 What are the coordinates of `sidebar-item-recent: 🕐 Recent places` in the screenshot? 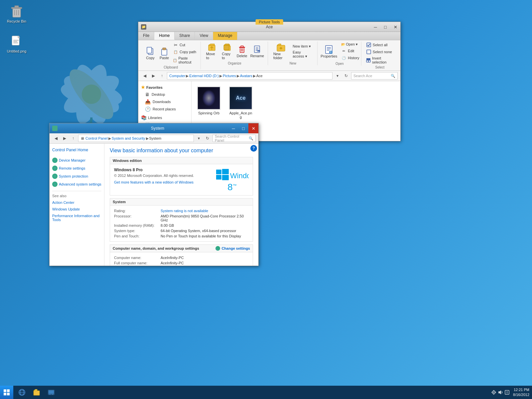 It's located at (165, 109).